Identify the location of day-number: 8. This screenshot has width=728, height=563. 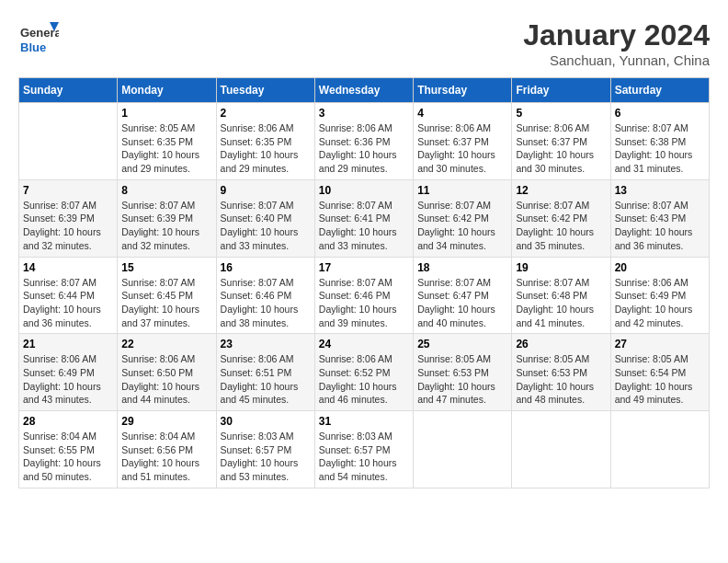
(166, 190).